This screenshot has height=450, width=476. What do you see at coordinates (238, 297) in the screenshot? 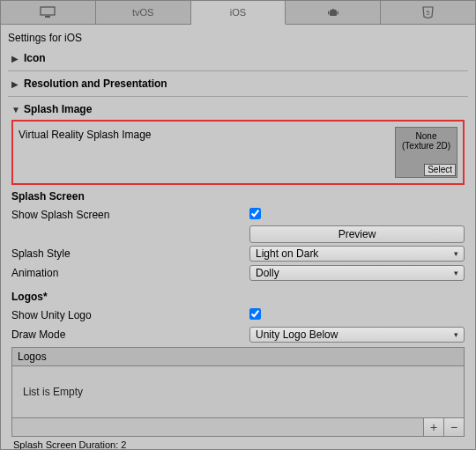
I see `logos-heading: Logos*` at bounding box center [238, 297].